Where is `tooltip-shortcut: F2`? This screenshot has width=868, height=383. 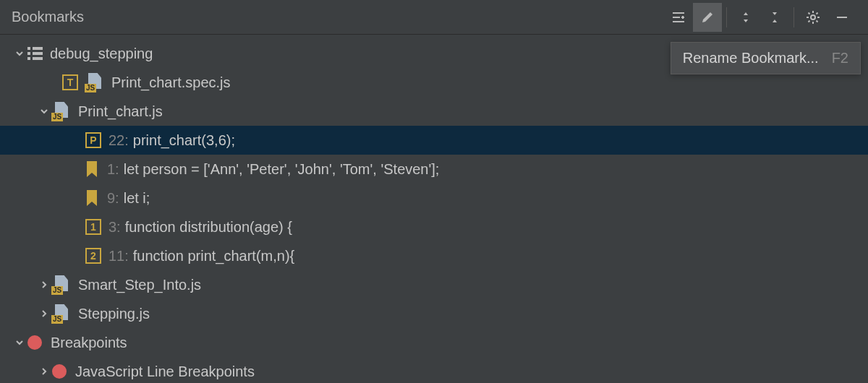 tooltip-shortcut: F2 is located at coordinates (841, 58).